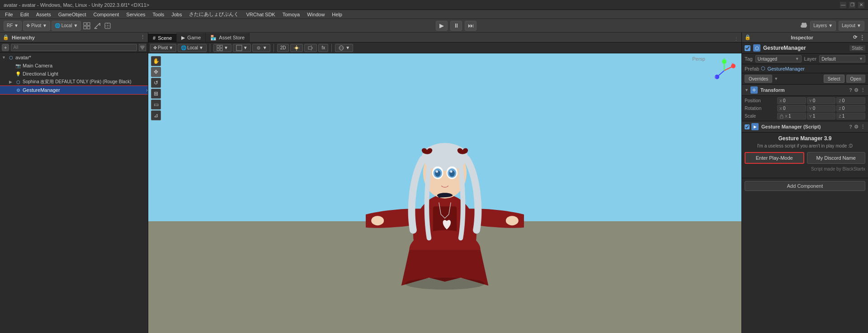  I want to click on rotation-x: X0, so click(792, 109).